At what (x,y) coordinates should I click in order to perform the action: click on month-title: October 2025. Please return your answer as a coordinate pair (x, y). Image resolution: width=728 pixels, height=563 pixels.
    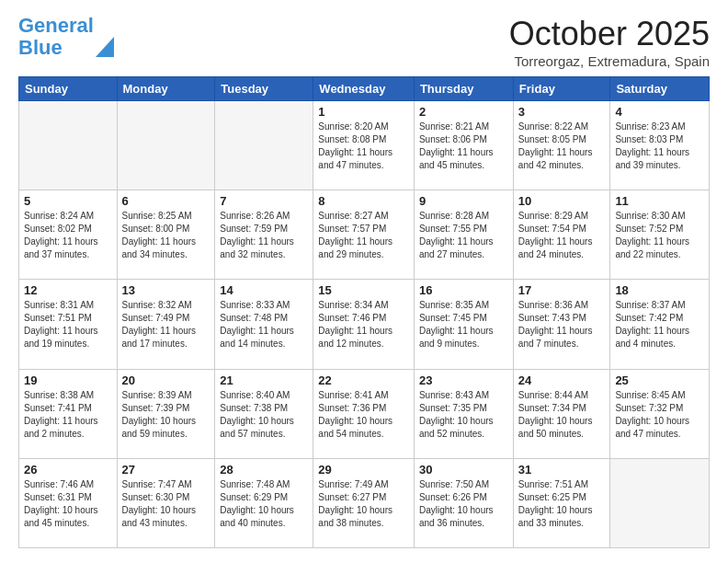
    Looking at the image, I should click on (609, 34).